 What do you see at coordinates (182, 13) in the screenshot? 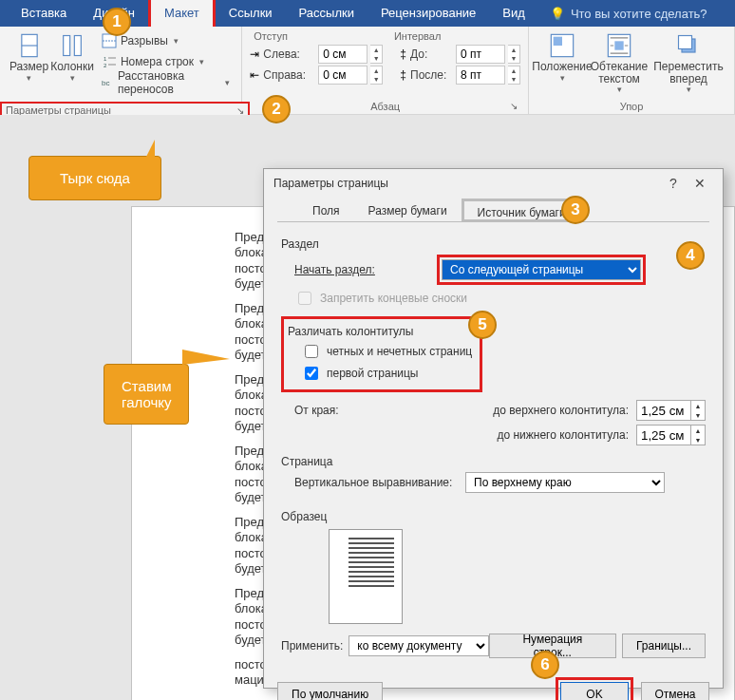
I see `tab-layout: Макет` at bounding box center [182, 13].